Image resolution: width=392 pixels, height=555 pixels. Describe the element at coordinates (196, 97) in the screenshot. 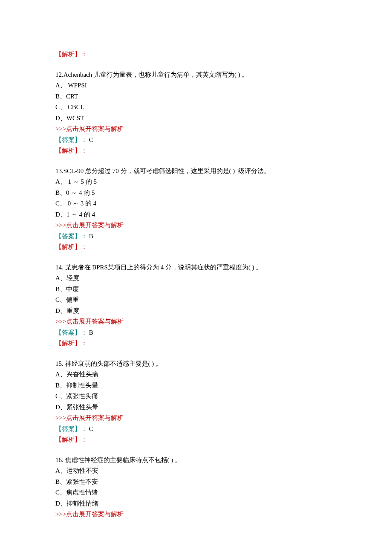

I see `option-b: B、CRT` at that location.